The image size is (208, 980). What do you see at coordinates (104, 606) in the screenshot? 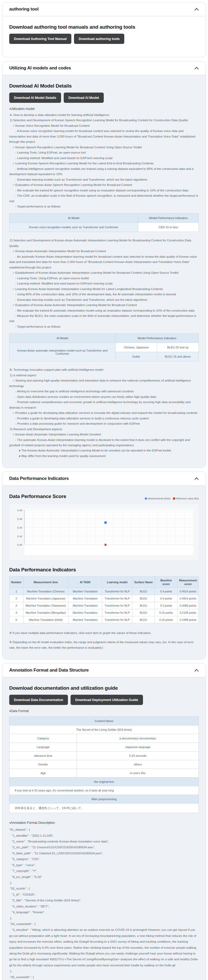
I see `indicator-row: 3Machine Translation (Taiwanese)Machine …` at bounding box center [104, 606].